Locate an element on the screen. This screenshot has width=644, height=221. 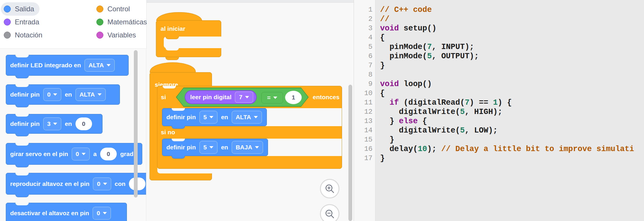
block-label: grad is located at coordinates (127, 154).